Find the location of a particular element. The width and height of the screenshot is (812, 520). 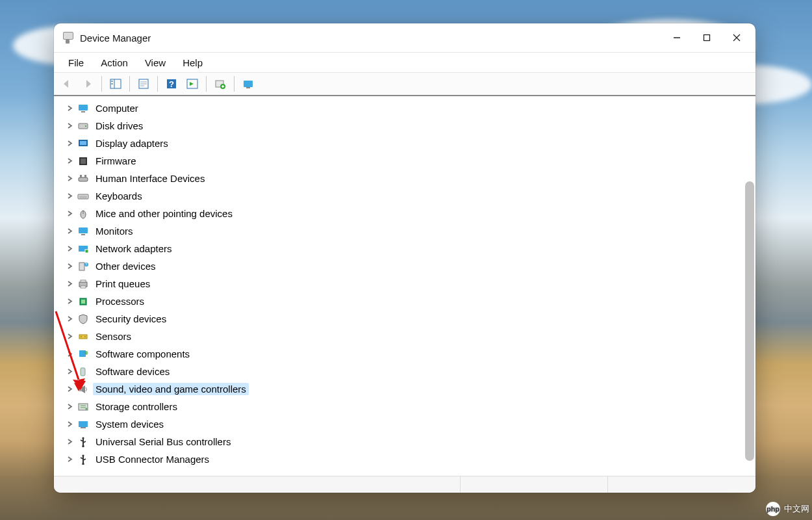

tree-node: Processors is located at coordinates (411, 302).